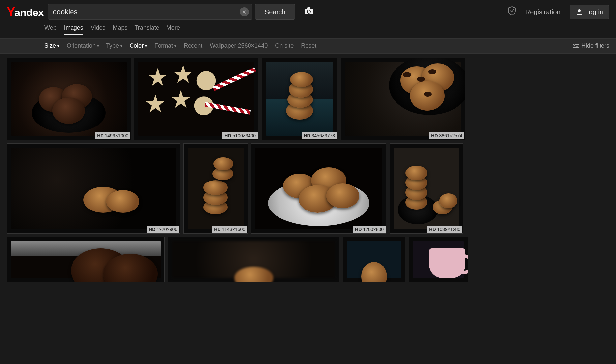 The height and width of the screenshot is (364, 616). Describe the element at coordinates (308, 46) in the screenshot. I see `filters-bar: Size▾ Orientation▾ Type▾ Color▾ Format▾ …` at that location.